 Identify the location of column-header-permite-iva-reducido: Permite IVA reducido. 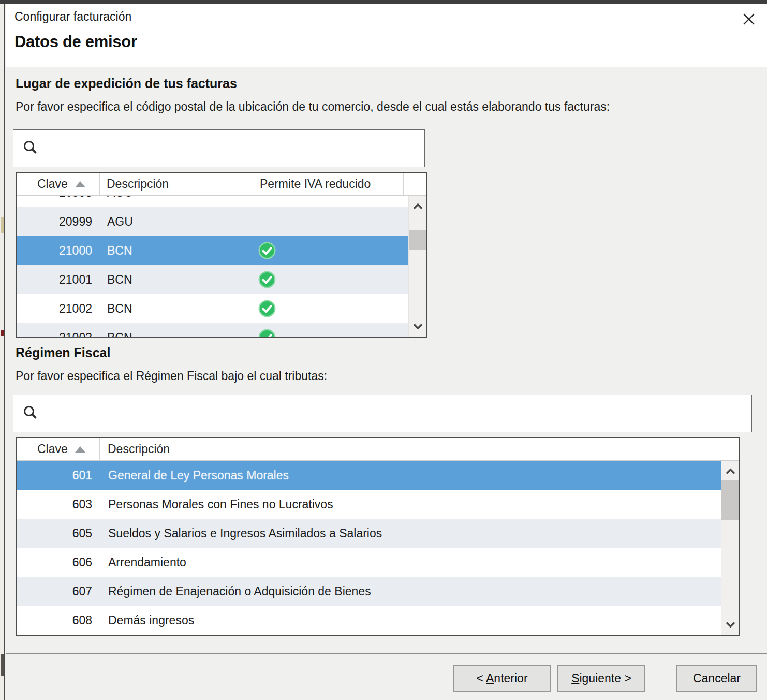
(328, 184).